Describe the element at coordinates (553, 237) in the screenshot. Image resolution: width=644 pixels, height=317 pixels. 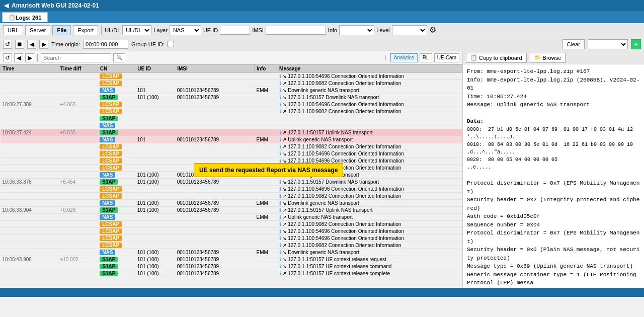
I see `detail-proto-5: Protocol discriminator = 0x7 (EPS Mobili…` at that location.